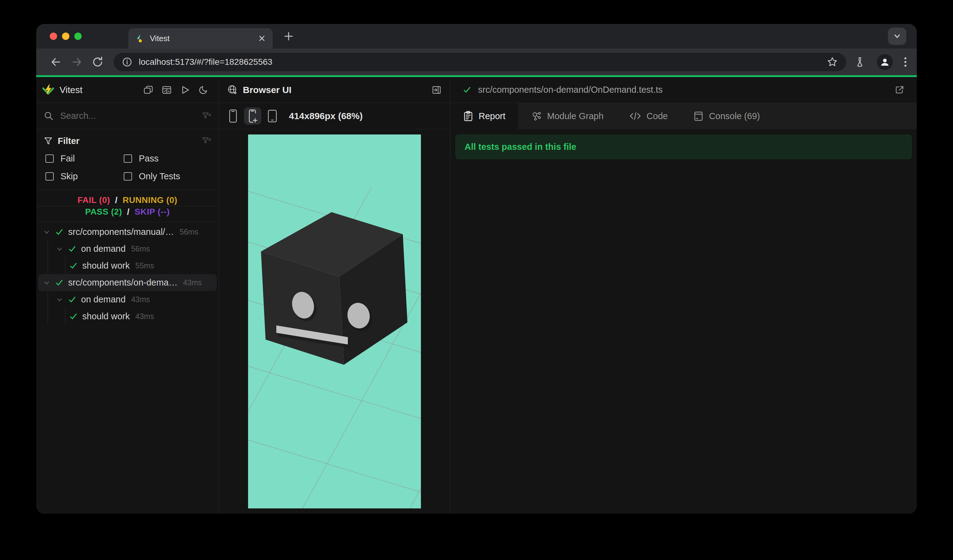  Describe the element at coordinates (484, 116) in the screenshot. I see `tab-report: Report` at that location.